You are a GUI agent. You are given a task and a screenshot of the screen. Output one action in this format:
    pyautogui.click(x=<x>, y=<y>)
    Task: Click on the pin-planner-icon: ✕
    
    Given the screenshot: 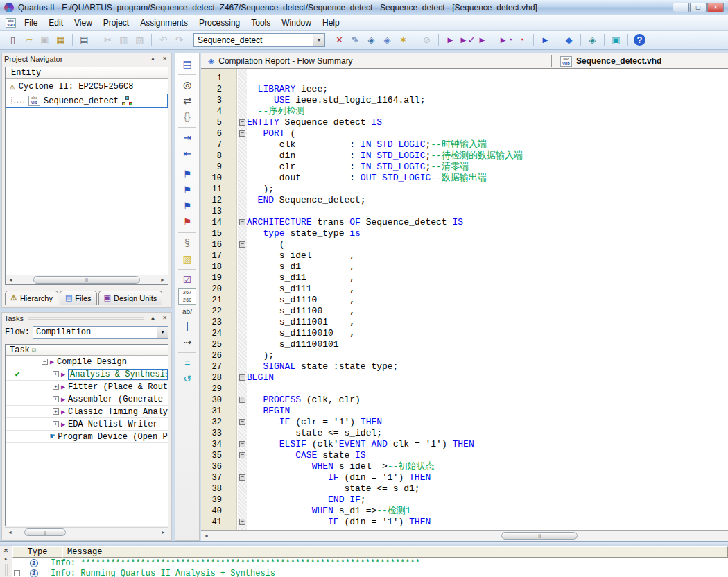 What is the action you would take?
    pyautogui.click(x=340, y=40)
    